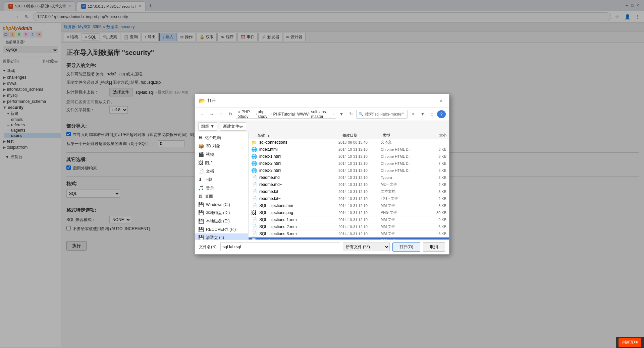 The image size is (644, 348). Describe the element at coordinates (221, 114) in the screenshot. I see `dialog-up-button: ↑` at that location.